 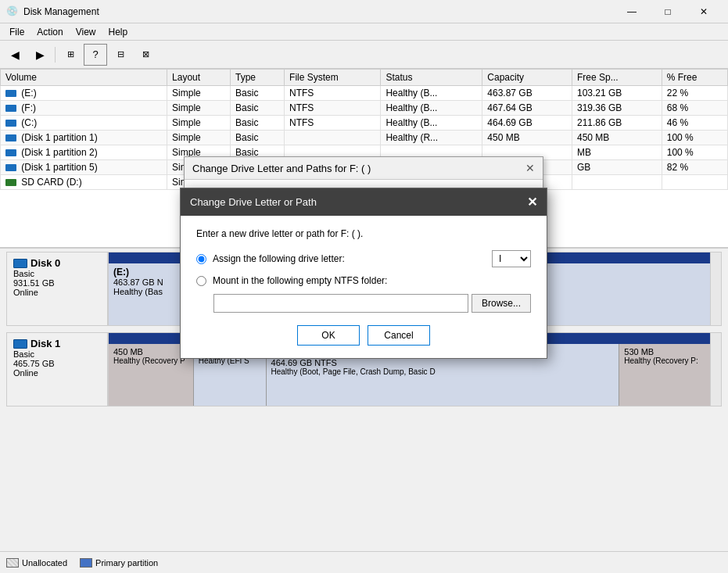 What do you see at coordinates (50, 31) in the screenshot?
I see `menu-action: Action` at bounding box center [50, 31].